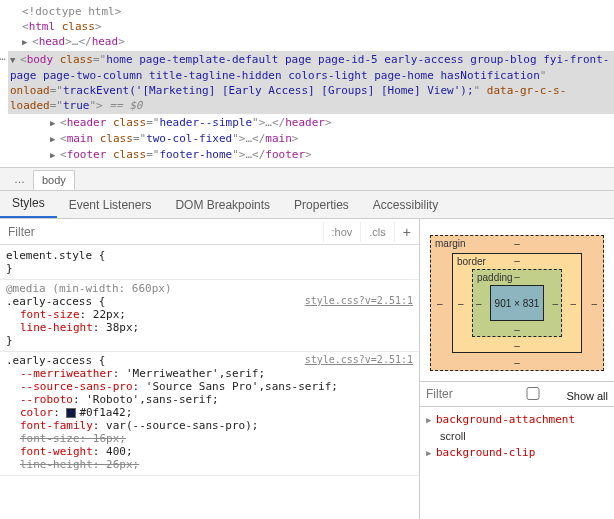 The width and height of the screenshot is (614, 519). I want to click on hov-button: :hov, so click(342, 232).